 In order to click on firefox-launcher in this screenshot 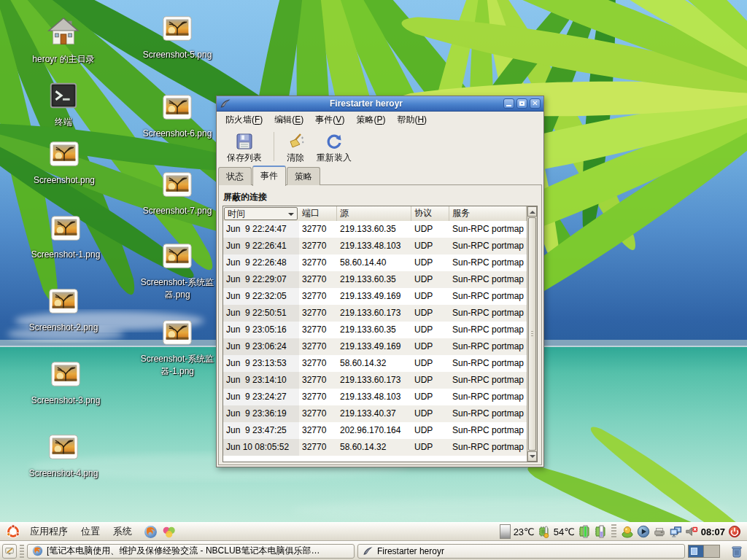, I will do `click(150, 532)`.